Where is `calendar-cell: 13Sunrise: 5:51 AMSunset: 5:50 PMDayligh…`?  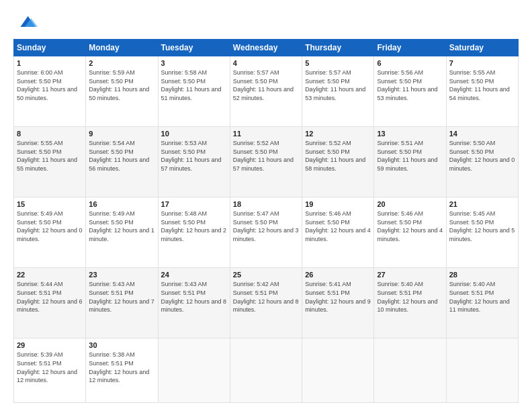 calendar-cell: 13Sunrise: 5:51 AMSunset: 5:50 PMDayligh… is located at coordinates (410, 163).